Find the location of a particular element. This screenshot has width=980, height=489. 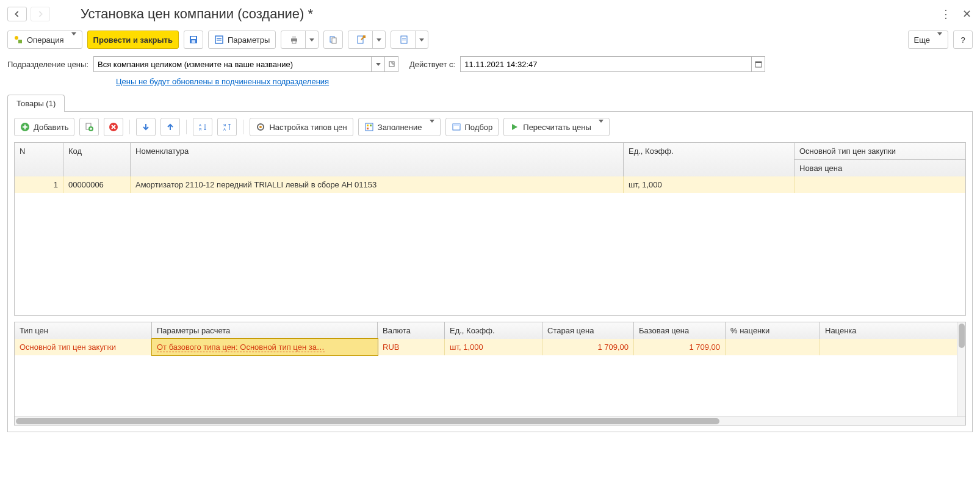

move-down-button is located at coordinates (146, 127).